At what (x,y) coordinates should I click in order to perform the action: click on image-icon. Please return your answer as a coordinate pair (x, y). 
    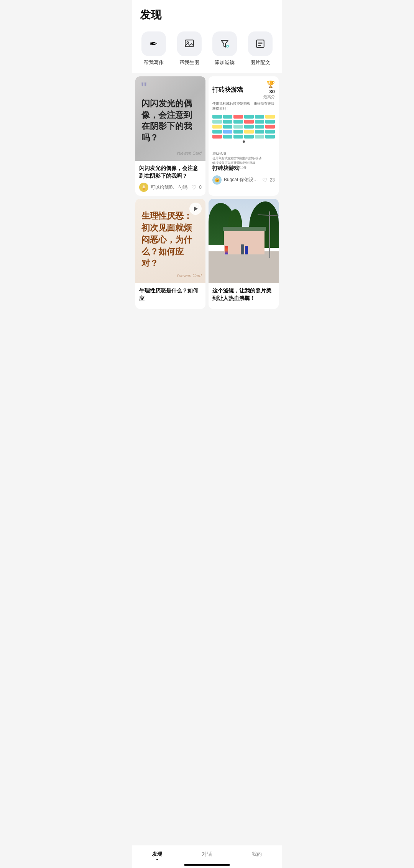
    Looking at the image, I should click on (189, 44).